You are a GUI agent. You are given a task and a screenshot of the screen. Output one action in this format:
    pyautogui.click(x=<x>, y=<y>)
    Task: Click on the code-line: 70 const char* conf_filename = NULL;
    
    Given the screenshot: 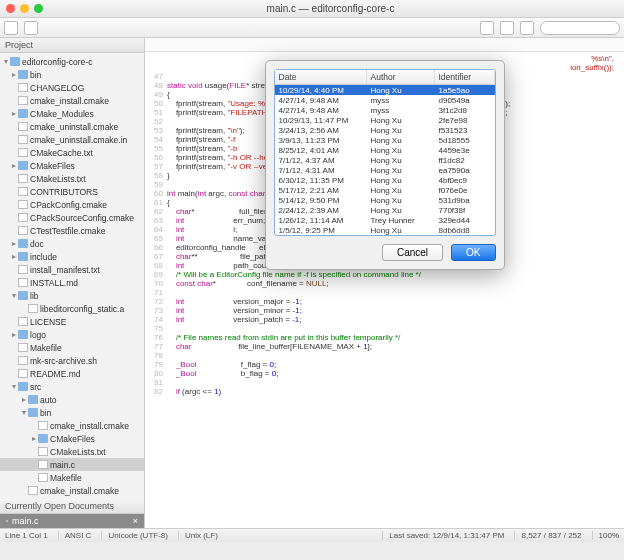 What is the action you would take?
    pyautogui.click(x=384, y=284)
    